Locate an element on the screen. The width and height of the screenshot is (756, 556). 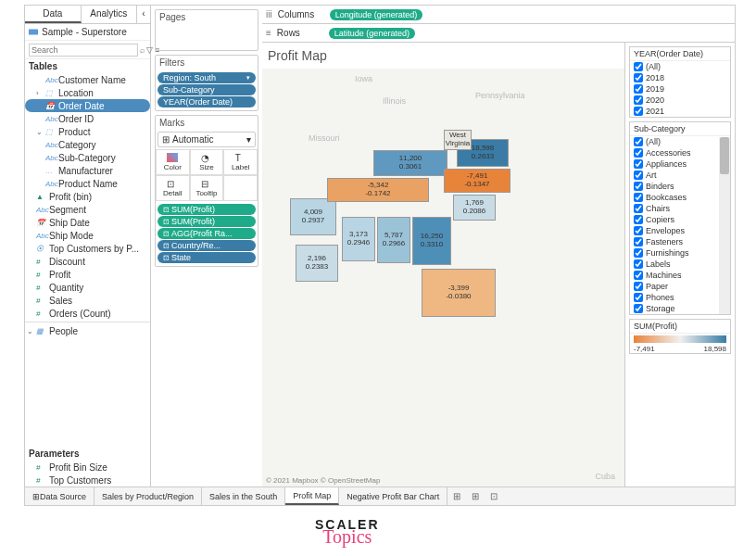
state-arkansas: 4,0090.2937 is located at coordinates (313, 217).